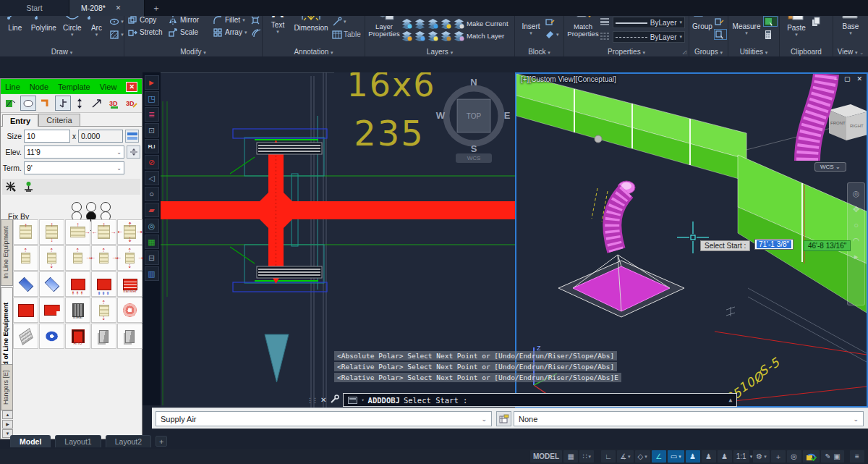 The width and height of the screenshot is (868, 464). Describe the element at coordinates (856, 210) in the screenshot. I see `pan-icon: ✥` at that location.